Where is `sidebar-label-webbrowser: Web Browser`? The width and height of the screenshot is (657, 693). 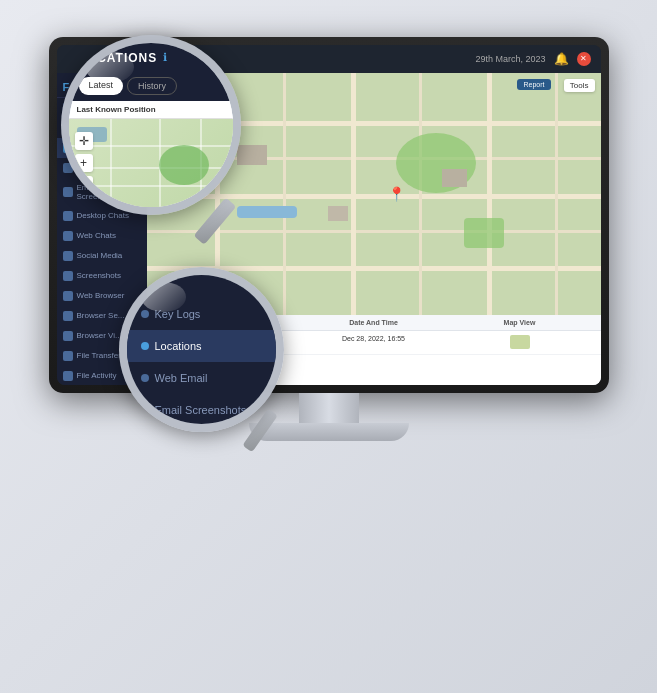
sidebar-label-webbrowser: Web Browser is located at coordinates (101, 296).